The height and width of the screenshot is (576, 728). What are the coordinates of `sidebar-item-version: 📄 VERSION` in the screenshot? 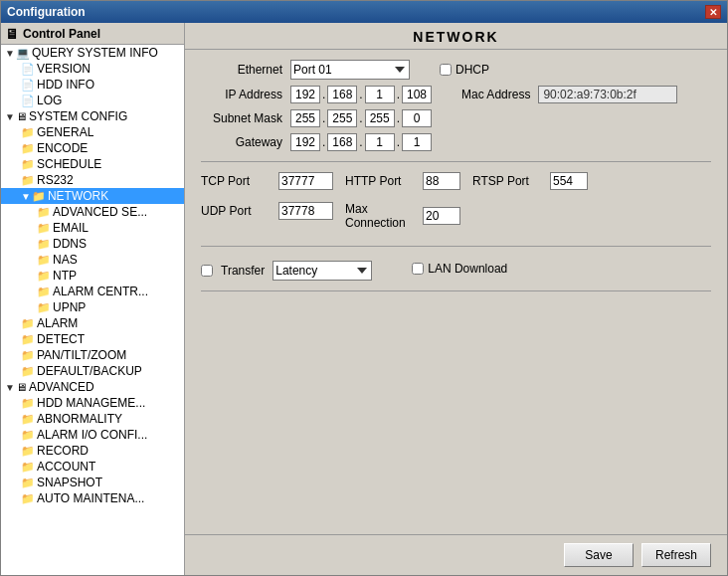 It's located at (92, 69).